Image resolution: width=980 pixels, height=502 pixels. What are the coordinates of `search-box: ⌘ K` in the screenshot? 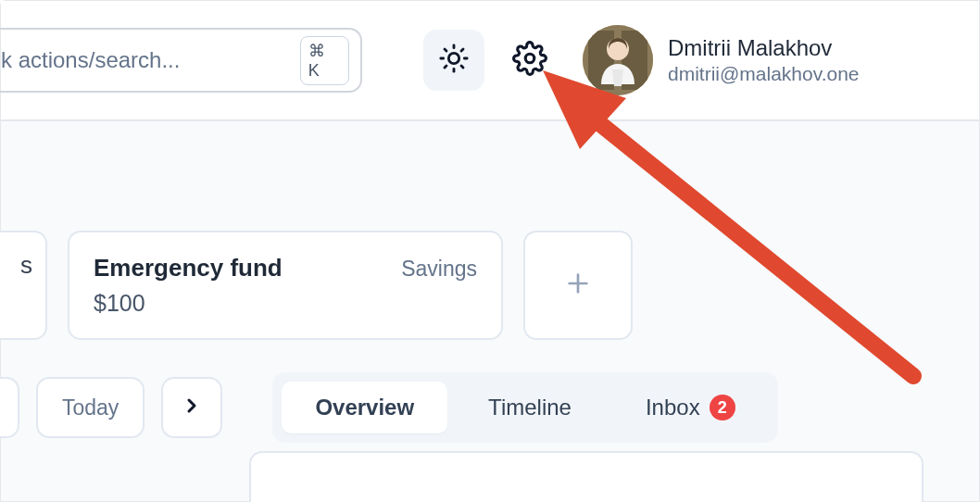 It's located at (182, 60).